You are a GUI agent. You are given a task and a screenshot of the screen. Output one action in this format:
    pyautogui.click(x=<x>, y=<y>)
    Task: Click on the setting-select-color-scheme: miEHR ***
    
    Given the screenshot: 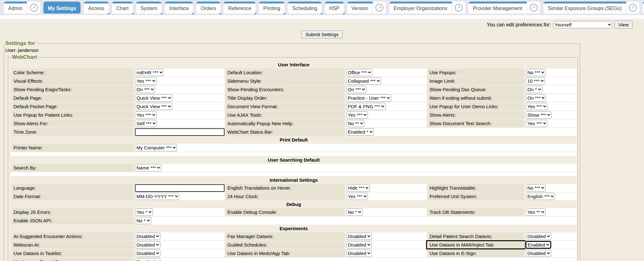 What is the action you would take?
    pyautogui.click(x=149, y=72)
    